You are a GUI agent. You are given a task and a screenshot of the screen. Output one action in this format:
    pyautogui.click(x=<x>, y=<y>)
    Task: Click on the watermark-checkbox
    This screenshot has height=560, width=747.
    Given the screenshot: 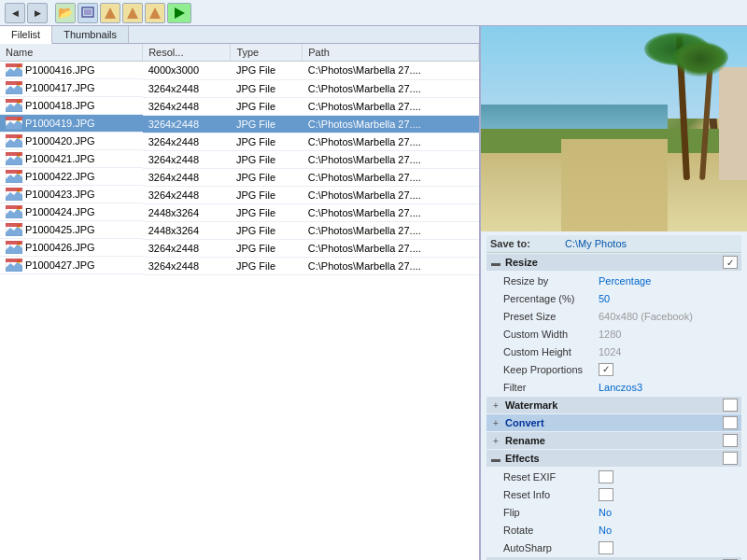 What is the action you would take?
    pyautogui.click(x=730, y=405)
    